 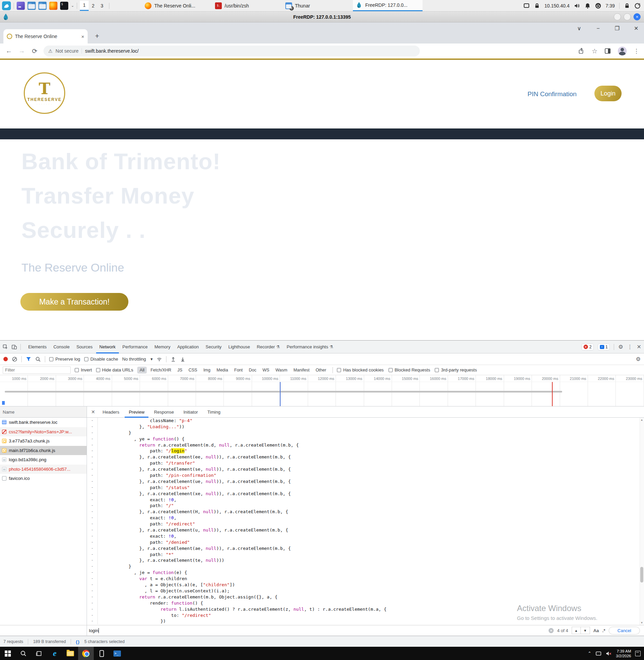 I want to click on scrollbar-thumb, so click(x=642, y=575).